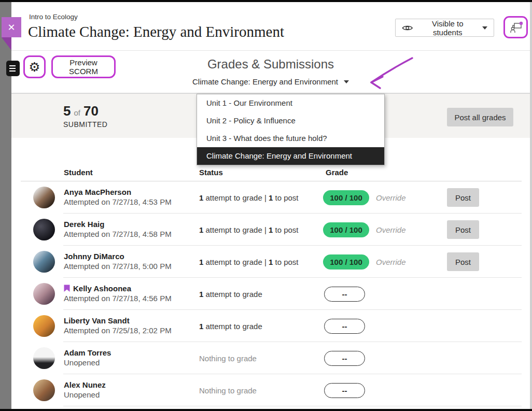 This screenshot has height=411, width=532. I want to click on submitted-caption: SUBMITTED, so click(85, 124).